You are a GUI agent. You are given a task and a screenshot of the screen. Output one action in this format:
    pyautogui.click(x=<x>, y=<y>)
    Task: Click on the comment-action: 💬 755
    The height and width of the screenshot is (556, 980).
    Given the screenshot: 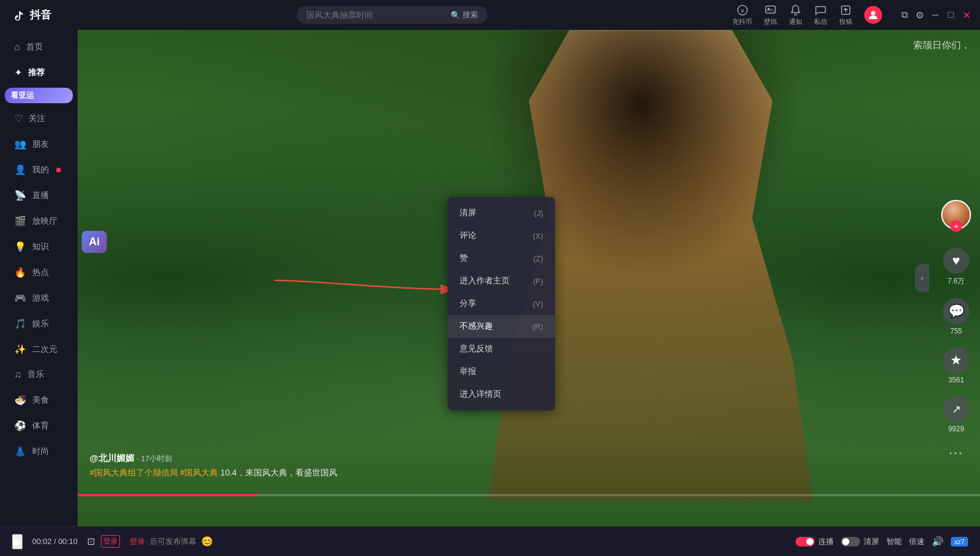 What is the action you would take?
    pyautogui.click(x=956, y=317)
    